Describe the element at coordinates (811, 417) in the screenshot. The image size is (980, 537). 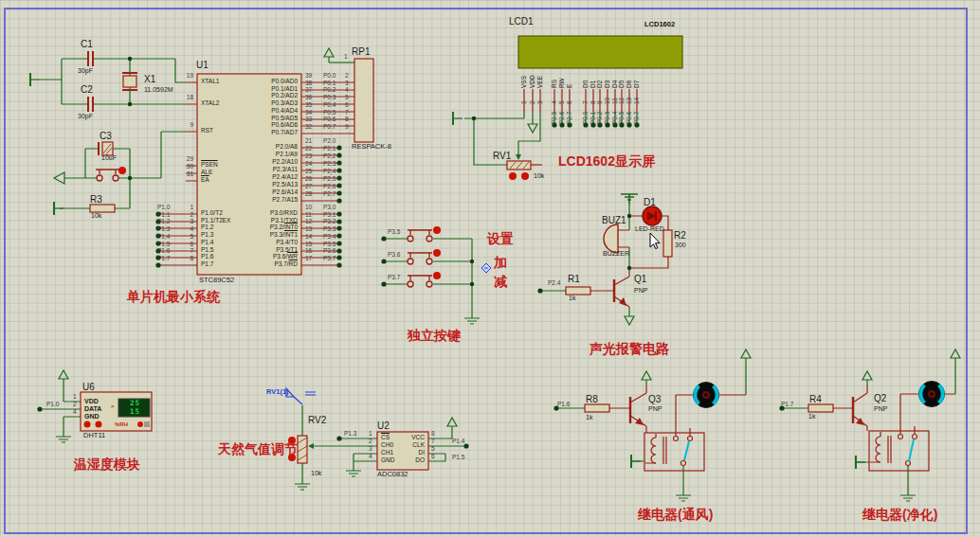
I see `r4-value: 1k` at that location.